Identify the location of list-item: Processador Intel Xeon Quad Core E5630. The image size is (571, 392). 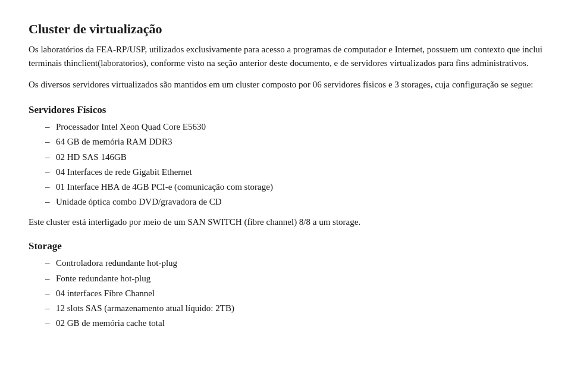
(294, 127).